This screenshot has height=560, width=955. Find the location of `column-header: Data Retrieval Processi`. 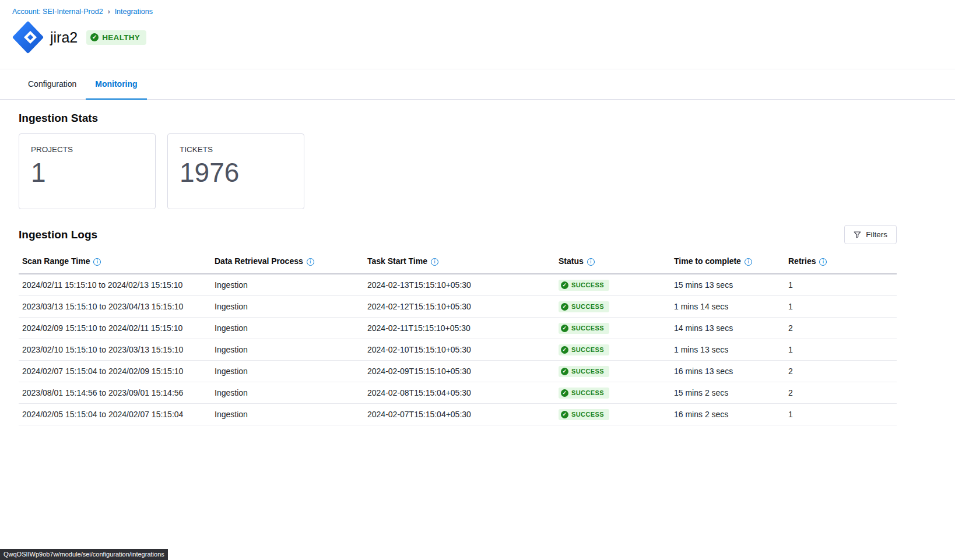

column-header: Data Retrieval Processi is located at coordinates (287, 263).